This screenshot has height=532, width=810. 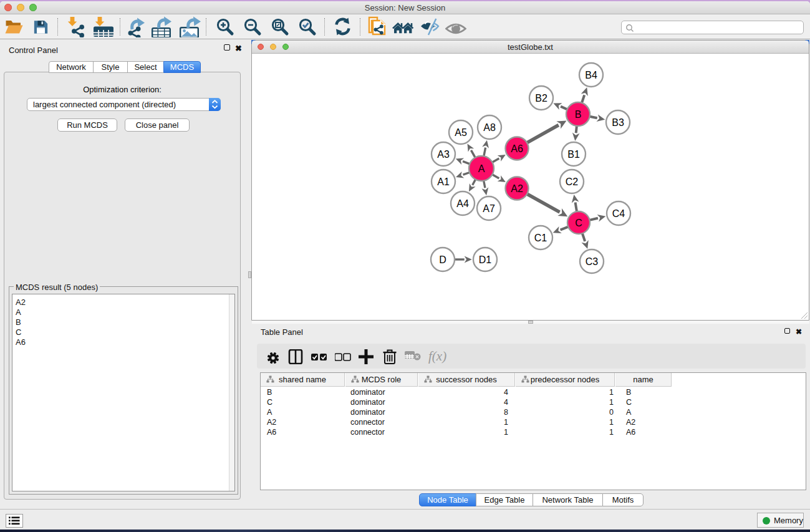 I want to click on svg-text: D1, so click(x=485, y=259).